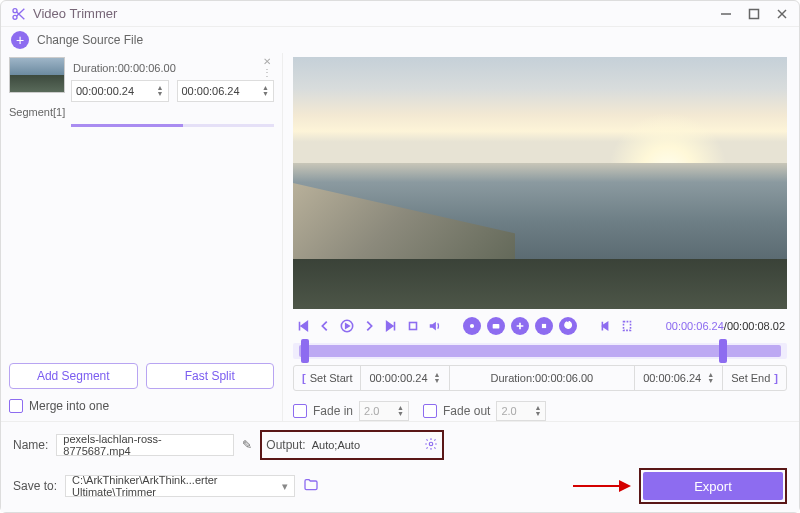 The width and height of the screenshot is (800, 513). Describe the element at coordinates (384, 411) in the screenshot. I see `fade-in-input: 2.0▲▼` at that location.